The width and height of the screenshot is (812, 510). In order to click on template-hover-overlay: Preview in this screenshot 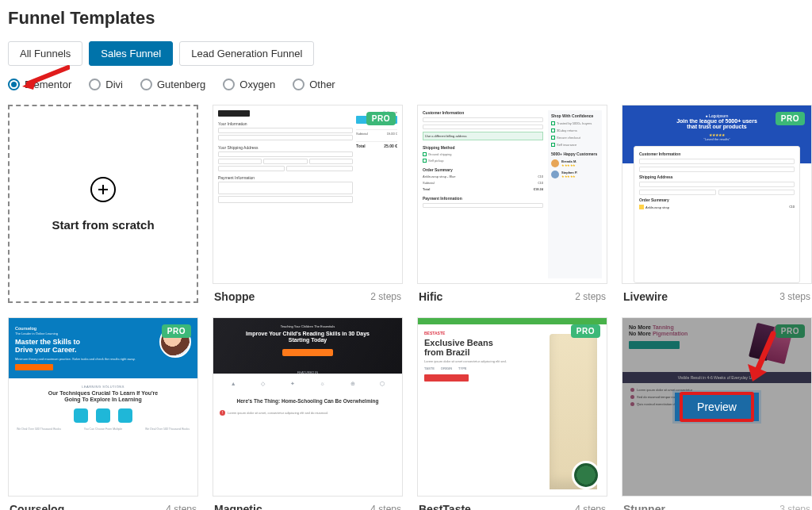, I will do `click(717, 407)`.